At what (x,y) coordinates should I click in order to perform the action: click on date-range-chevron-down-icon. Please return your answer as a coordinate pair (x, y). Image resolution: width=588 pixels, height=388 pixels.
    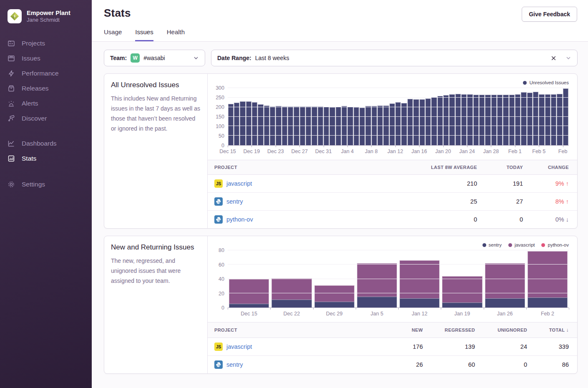
    Looking at the image, I should click on (568, 58).